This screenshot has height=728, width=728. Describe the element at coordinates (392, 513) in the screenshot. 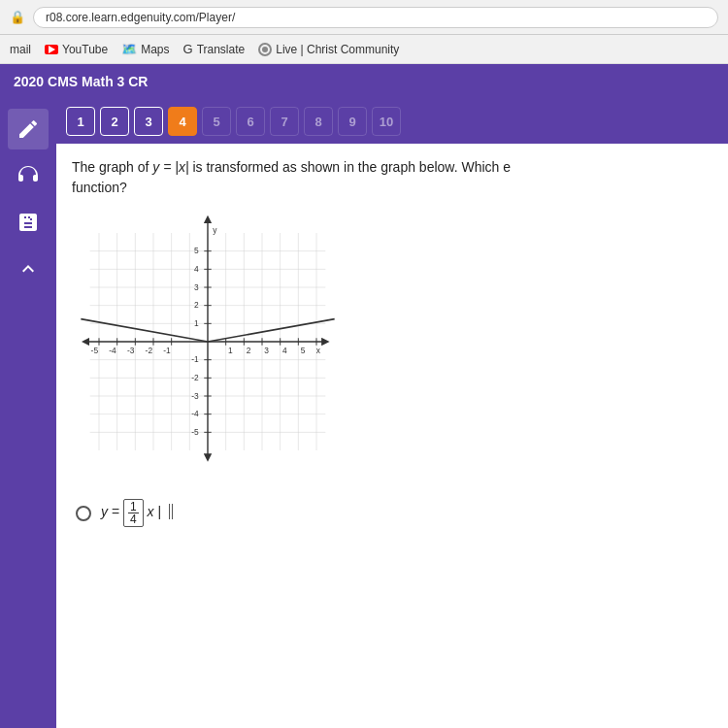

I see `answer-option-1: y = 1 4 x |` at that location.